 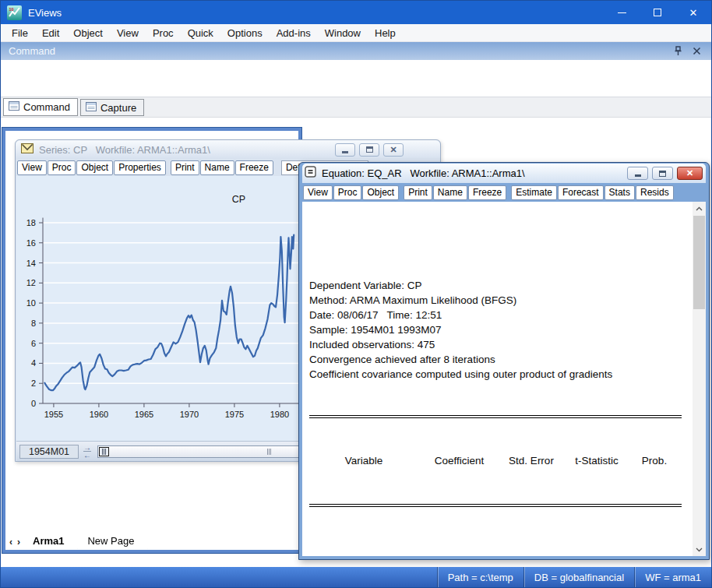 What do you see at coordinates (504, 173) in the screenshot?
I see `equation-window-titlebar: Equation: EQ_AR Workfile: ARMA1::Arma1\ …` at bounding box center [504, 173].